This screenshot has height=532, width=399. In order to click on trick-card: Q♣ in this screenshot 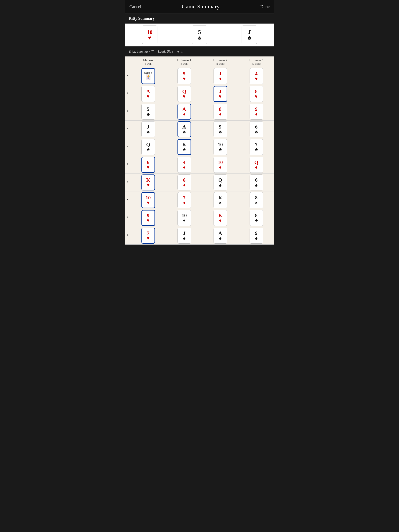, I will do `click(148, 147)`.